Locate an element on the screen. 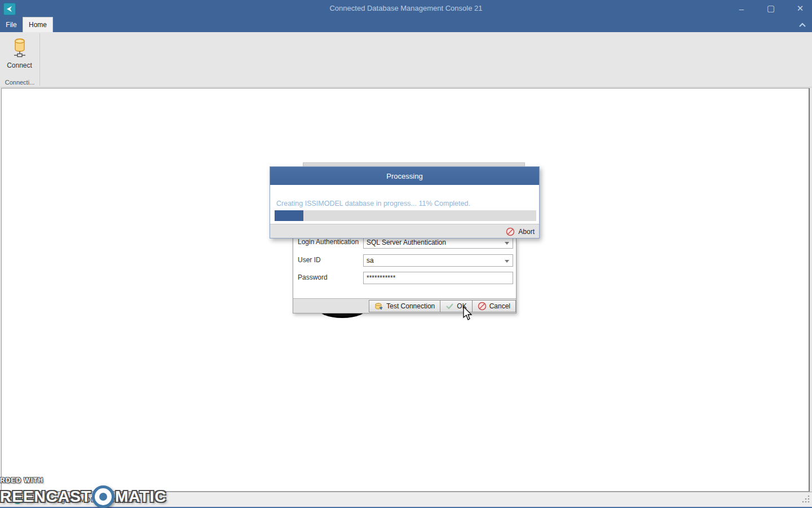  processing-status-text: Creating ISSIMODEL database in progress.… is located at coordinates (373, 204).